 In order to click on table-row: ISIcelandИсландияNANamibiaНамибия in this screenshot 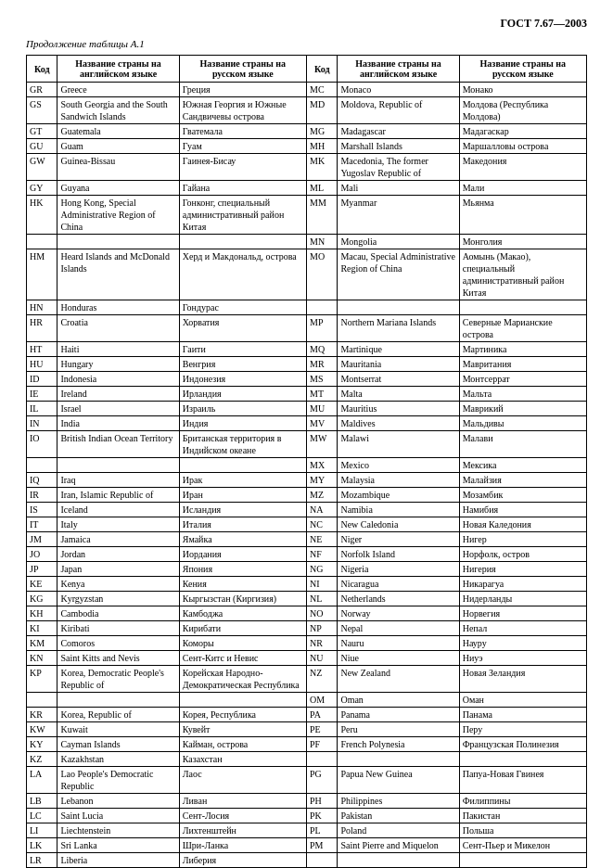, I will do `click(307, 510)`.